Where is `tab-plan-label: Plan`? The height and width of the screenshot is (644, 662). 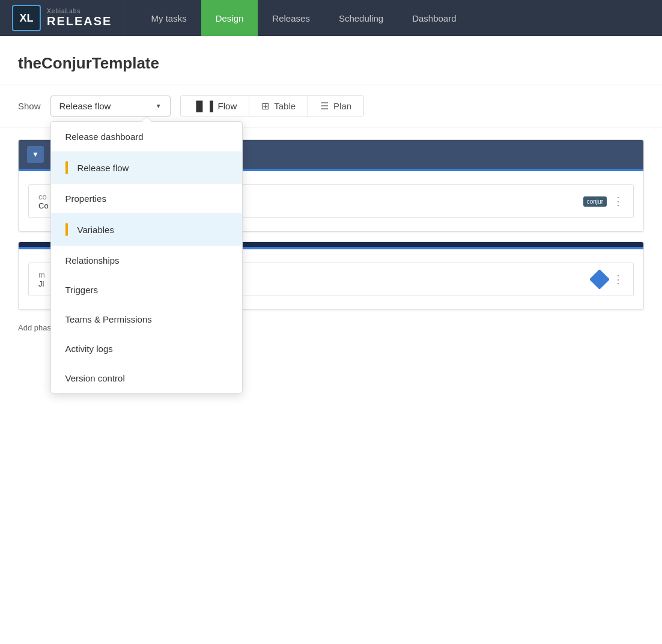
tab-plan-label: Plan is located at coordinates (342, 106).